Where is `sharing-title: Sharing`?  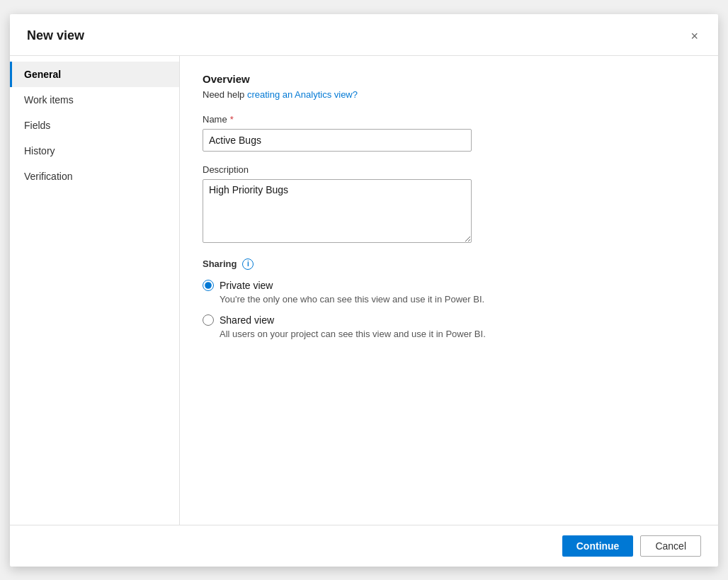 sharing-title: Sharing is located at coordinates (220, 263).